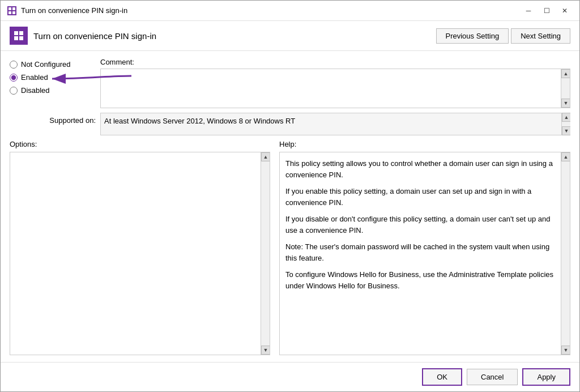 This screenshot has height=392, width=580. Describe the element at coordinates (421, 197) in the screenshot. I see `help-para-2: If you enable this policy setting, a dom…` at that location.